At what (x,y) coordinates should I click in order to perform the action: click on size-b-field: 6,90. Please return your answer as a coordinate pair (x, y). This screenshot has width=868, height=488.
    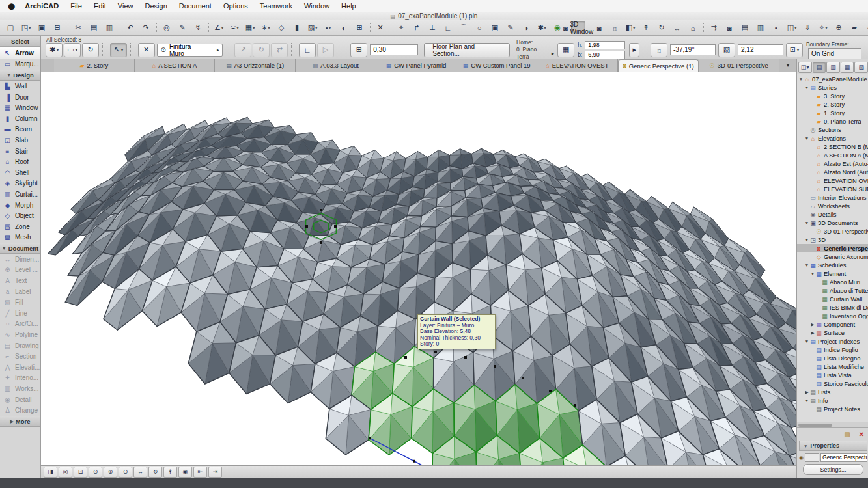
    Looking at the image, I should click on (605, 55).